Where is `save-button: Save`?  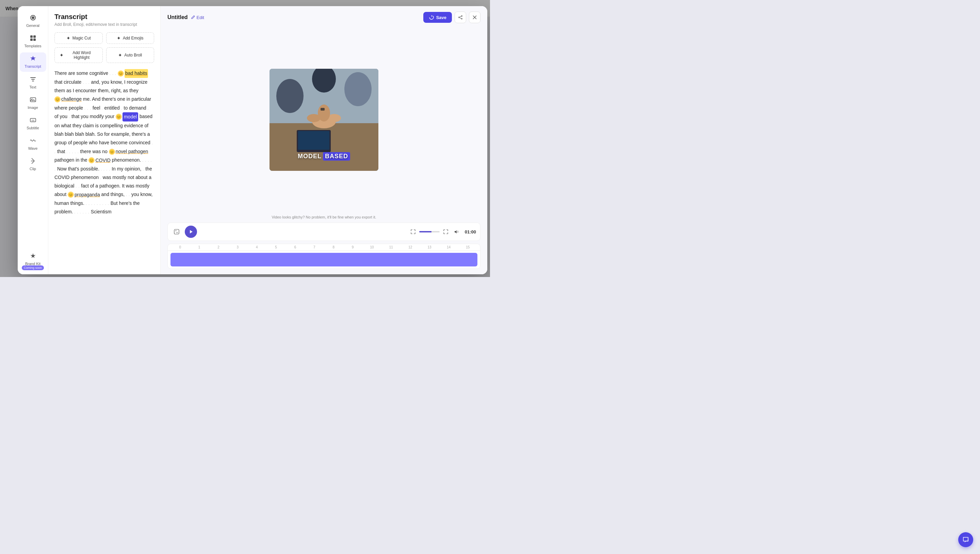 save-button: Save is located at coordinates (438, 18).